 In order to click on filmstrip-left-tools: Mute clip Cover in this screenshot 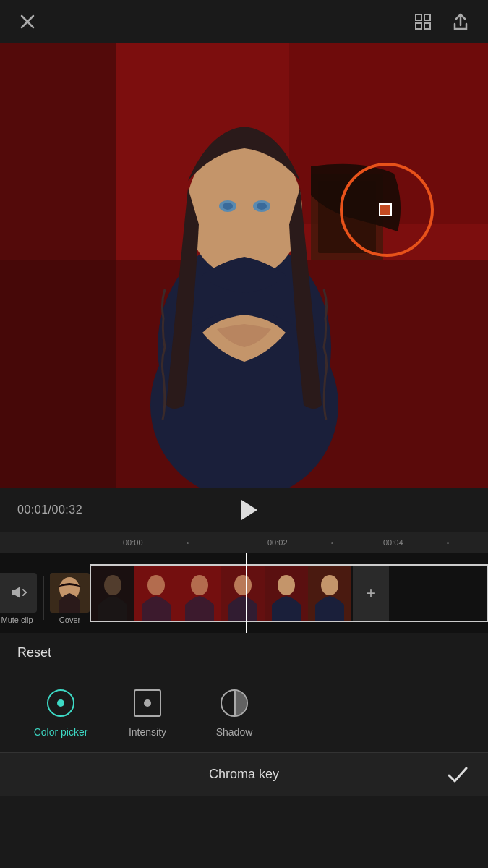, I will do `click(43, 593)`.